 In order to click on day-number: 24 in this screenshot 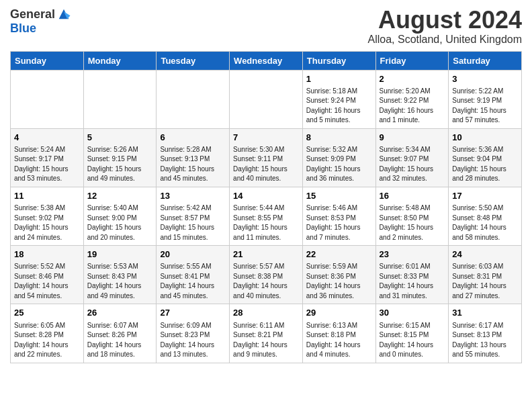, I will do `click(485, 255)`.